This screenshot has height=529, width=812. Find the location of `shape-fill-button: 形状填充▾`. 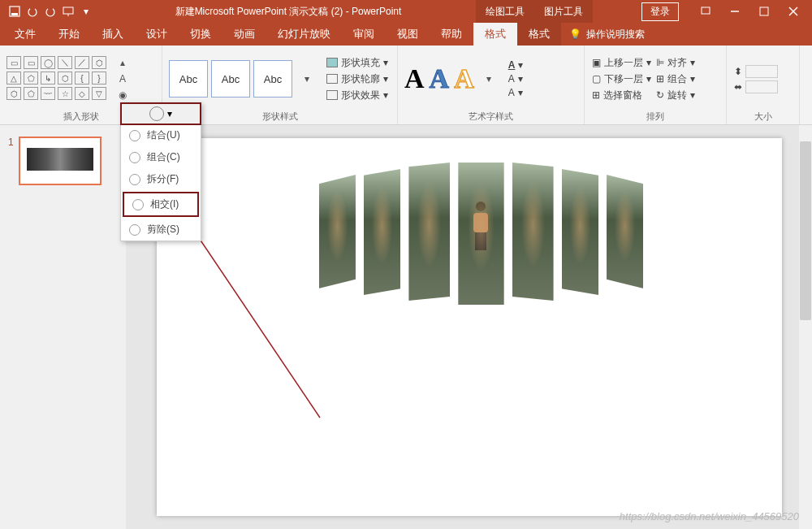

shape-fill-button: 形状填充▾ is located at coordinates (357, 63).